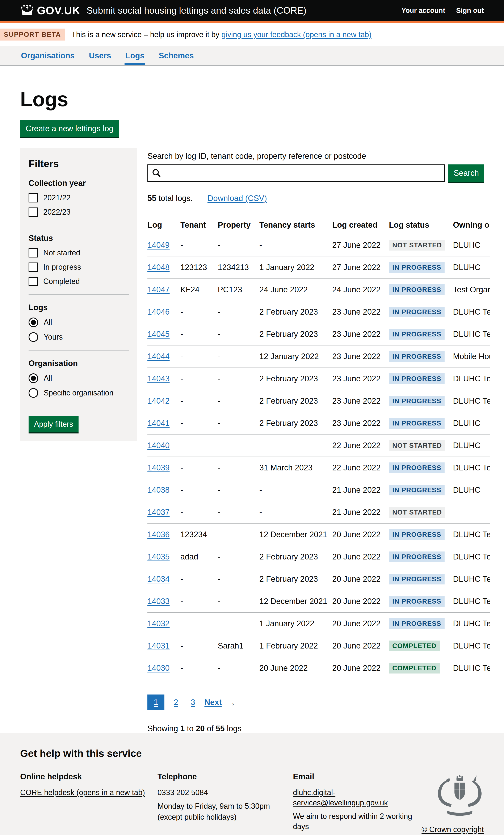 The image size is (504, 835). I want to click on log-link: 14030, so click(159, 668).